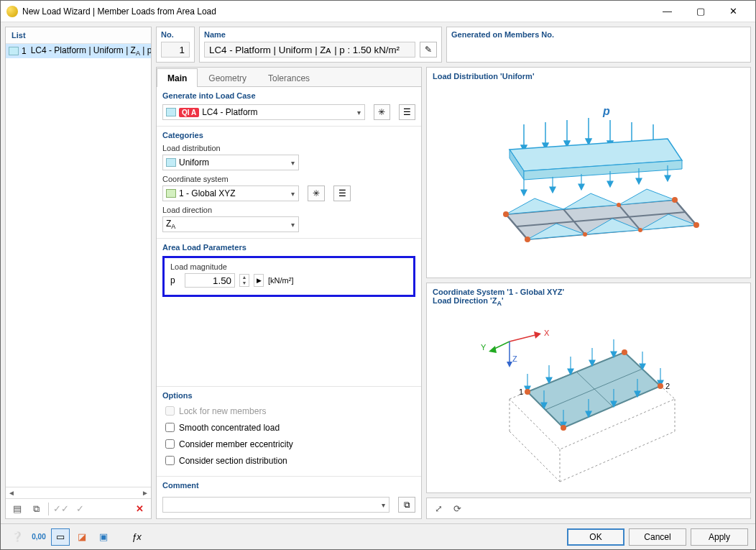 The image size is (756, 550). Describe the element at coordinates (264, 112) in the screenshot. I see `load-case-combo: QI A LC4 - Platform ▾` at that location.